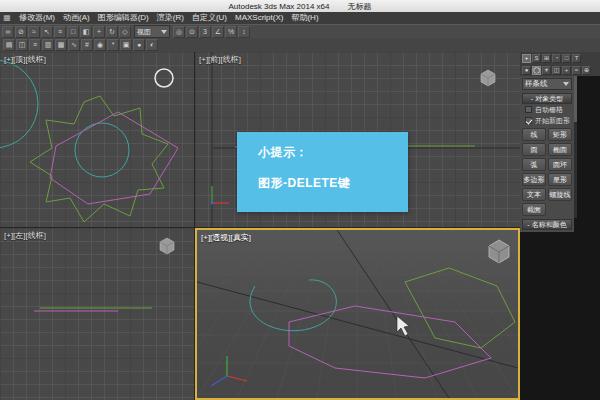 This screenshot has height=400, width=600. What do you see at coordinates (259, 18) in the screenshot?
I see `menu-item-maxscript: MAXScript(X)` at bounding box center [259, 18].